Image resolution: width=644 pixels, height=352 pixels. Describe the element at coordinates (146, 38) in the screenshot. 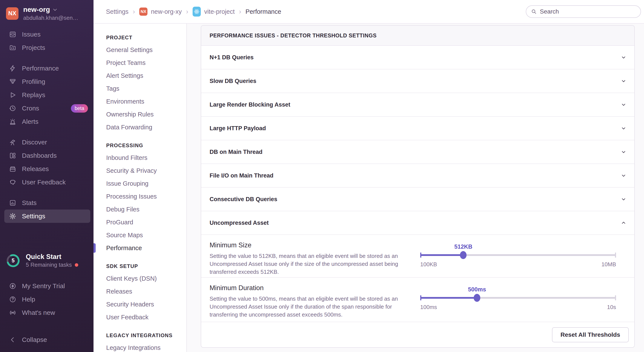

I see `settings-nav-item: PROJECT` at that location.